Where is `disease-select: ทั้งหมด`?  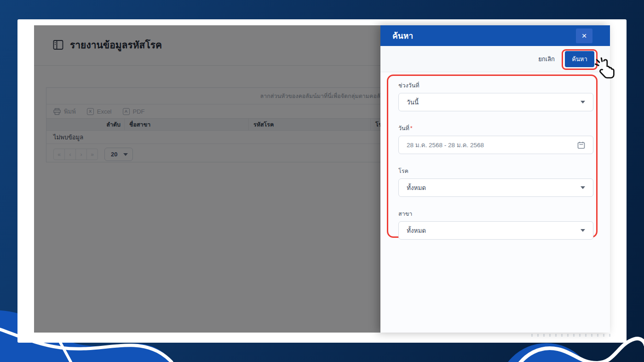
disease-select: ทั้งหมด is located at coordinates (496, 188).